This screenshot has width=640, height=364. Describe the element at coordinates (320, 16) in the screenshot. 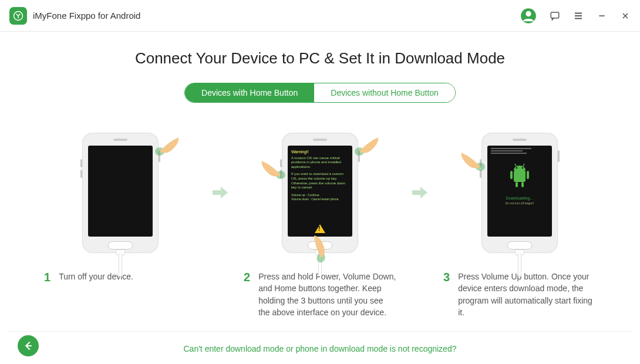

I see `titlebar: iMyFone Fixppo for Android` at that location.